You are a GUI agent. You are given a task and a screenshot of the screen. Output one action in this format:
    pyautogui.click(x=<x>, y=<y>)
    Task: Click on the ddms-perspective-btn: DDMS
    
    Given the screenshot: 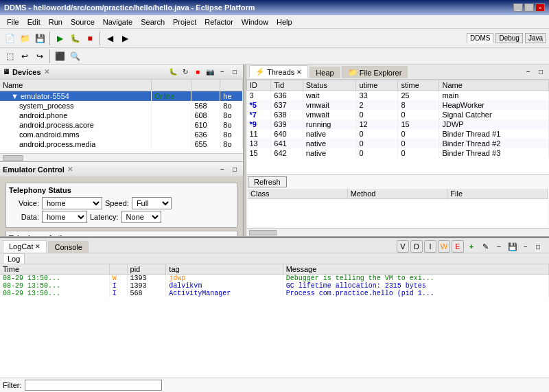 What is the action you would take?
    pyautogui.click(x=480, y=38)
    